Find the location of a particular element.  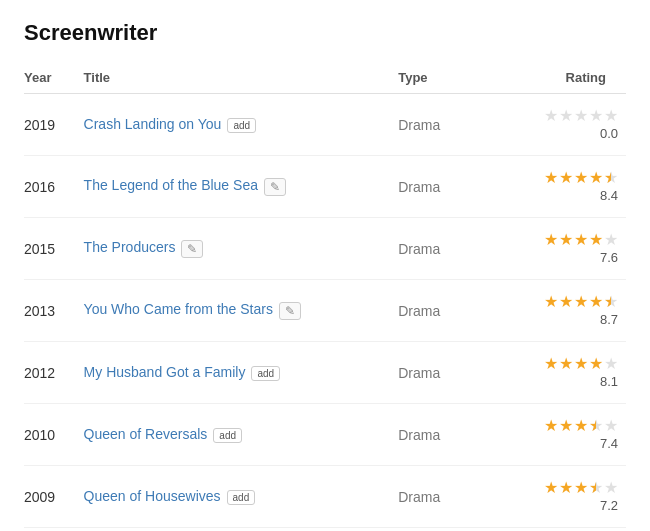

col-header-type: Type is located at coordinates (448, 78).